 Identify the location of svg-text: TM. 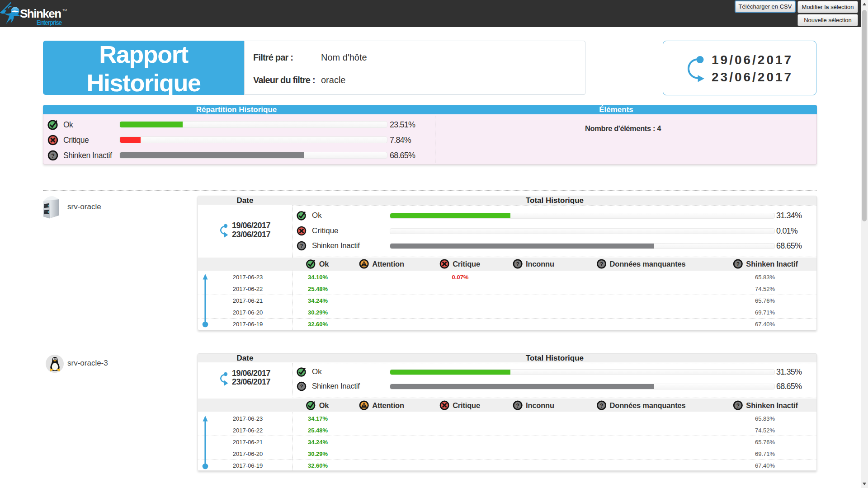
(65, 10).